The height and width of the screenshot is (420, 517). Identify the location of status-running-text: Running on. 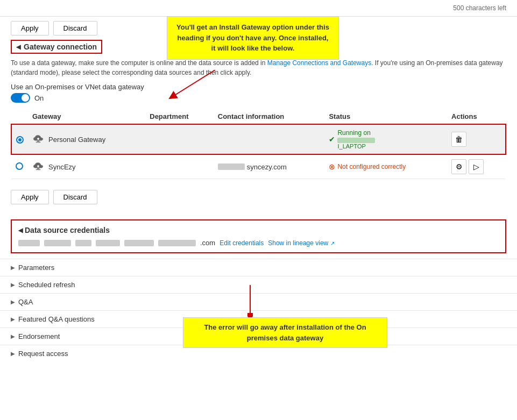
(356, 133).